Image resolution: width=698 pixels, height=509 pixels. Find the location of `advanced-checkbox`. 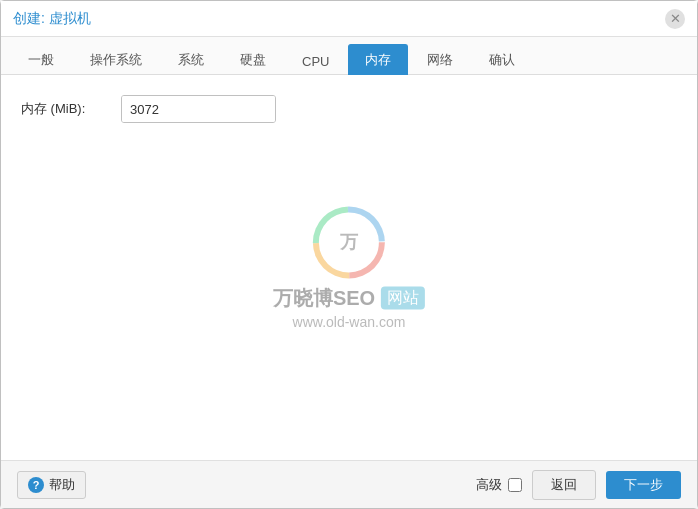

advanced-checkbox is located at coordinates (515, 485).